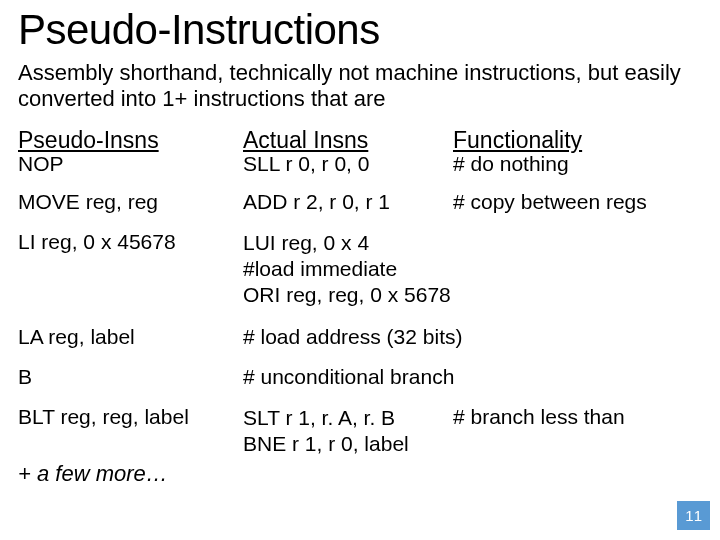  Describe the element at coordinates (348, 164) in the screenshot. I see `cell-actual: SLL r 0, r 0, 0` at that location.